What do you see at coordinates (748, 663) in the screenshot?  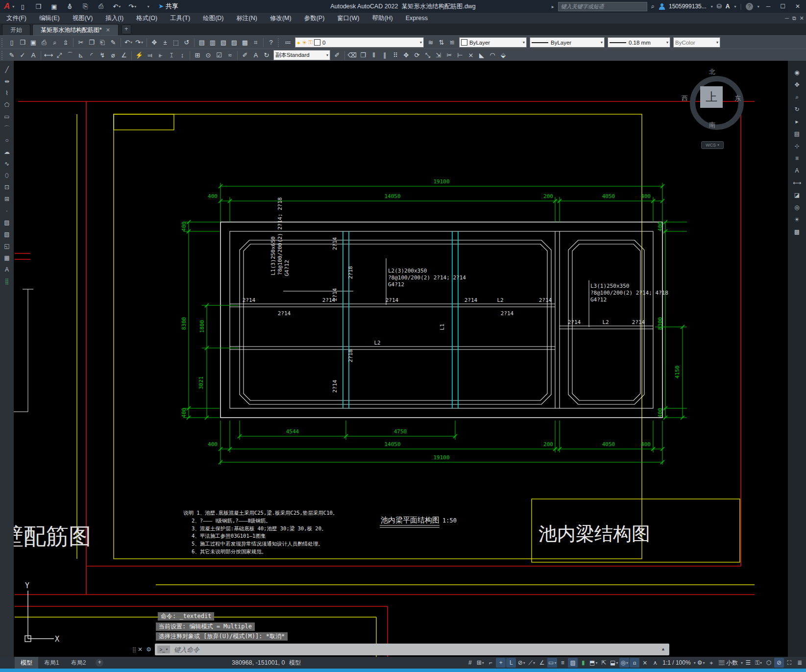 I see `quick-properties-icon: ☰` at bounding box center [748, 663].